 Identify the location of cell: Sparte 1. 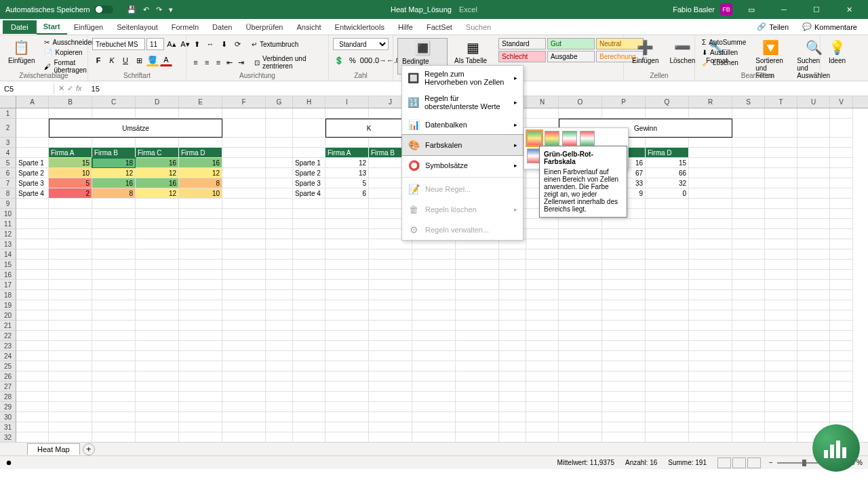
(309, 163).